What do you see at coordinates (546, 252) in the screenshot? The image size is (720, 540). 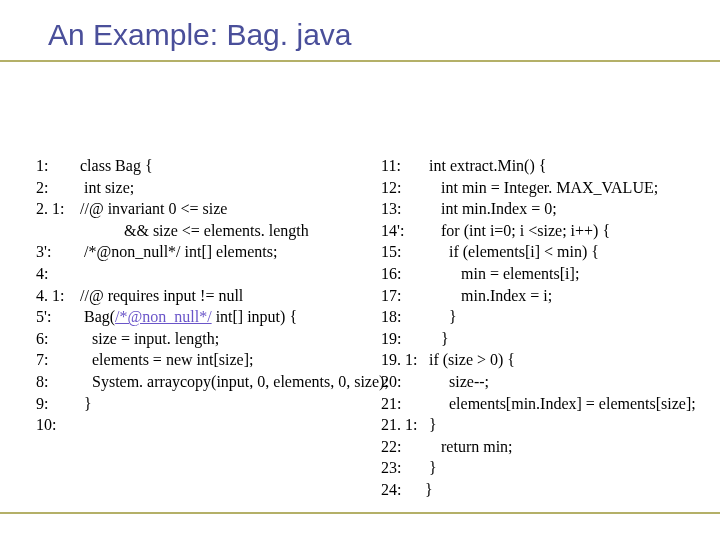 I see `code-line: 15: if (elements[i] < min) {` at bounding box center [546, 252].